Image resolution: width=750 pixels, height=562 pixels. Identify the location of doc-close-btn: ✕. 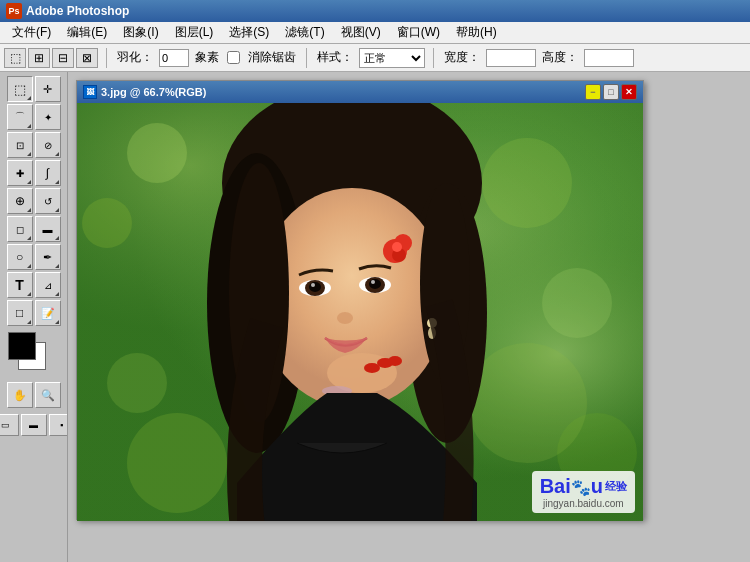
(629, 92).